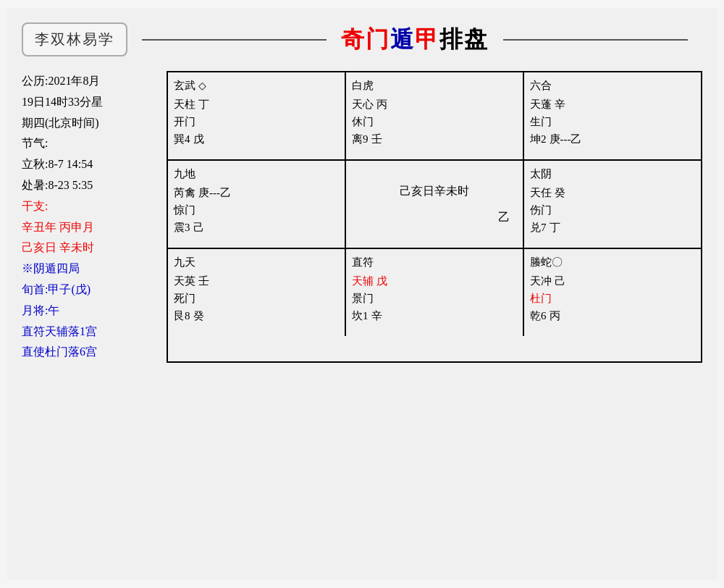  Describe the element at coordinates (363, 104) in the screenshot. I see `cell-1-2-star: 天心` at that location.